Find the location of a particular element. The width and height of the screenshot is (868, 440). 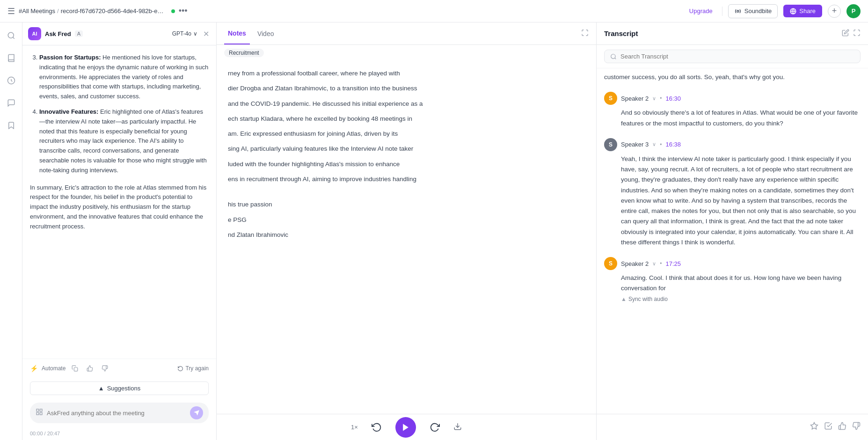

rewind-button is located at coordinates (377, 427).